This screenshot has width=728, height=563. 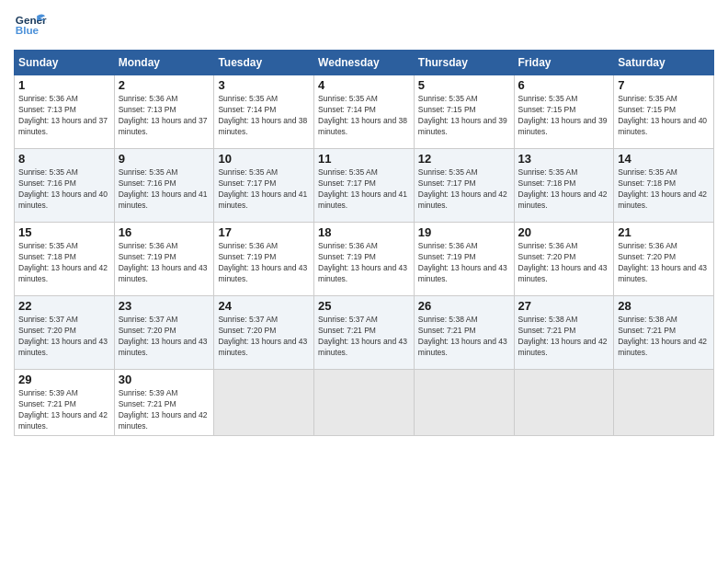 I want to click on day-number: 10, so click(x=264, y=158).